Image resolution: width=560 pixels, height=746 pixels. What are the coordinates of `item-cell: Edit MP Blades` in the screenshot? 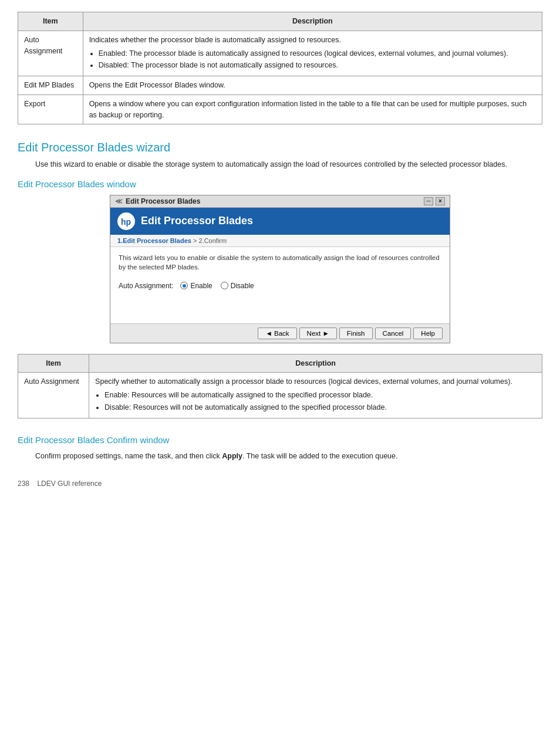 It's located at (50, 86).